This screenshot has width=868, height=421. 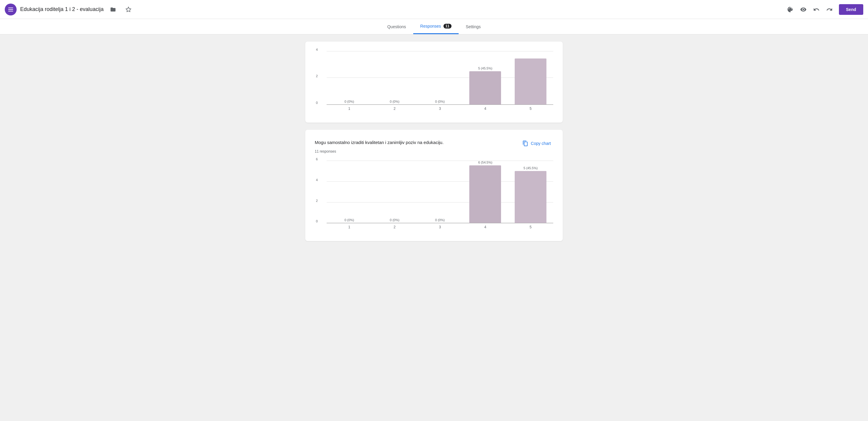 I want to click on chart-1-wrapper: 4 2 0 0 (0%) 0 (0%), so click(x=434, y=81).